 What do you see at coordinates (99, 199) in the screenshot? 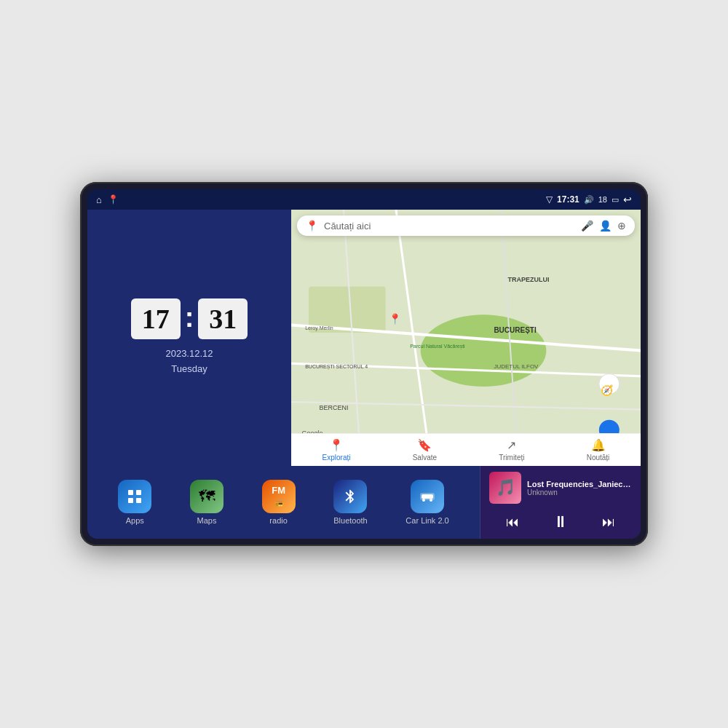
I see `home-icon: ⌂` at bounding box center [99, 199].